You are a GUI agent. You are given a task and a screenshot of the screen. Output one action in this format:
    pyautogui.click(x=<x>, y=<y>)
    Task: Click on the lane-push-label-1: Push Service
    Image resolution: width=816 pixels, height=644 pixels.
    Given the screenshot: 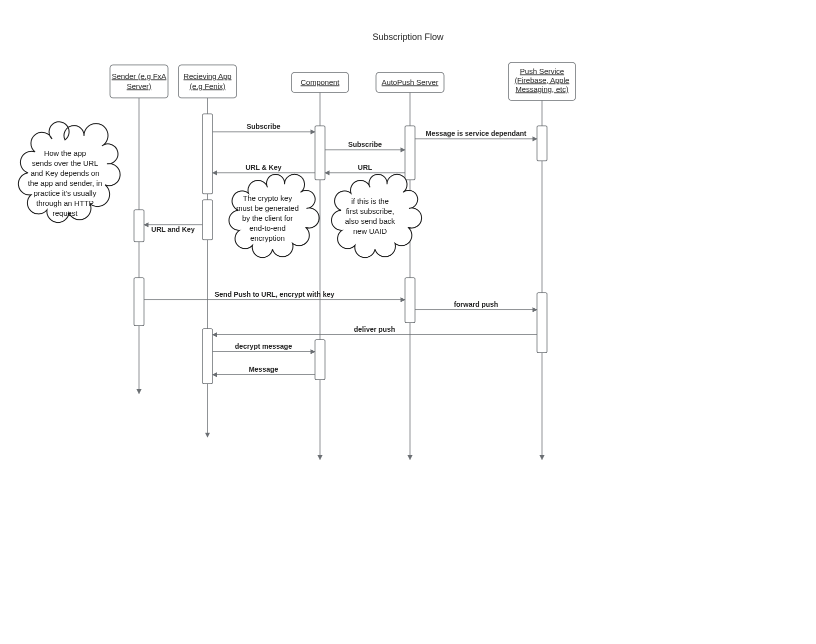 What is the action you would take?
    pyautogui.click(x=542, y=71)
    